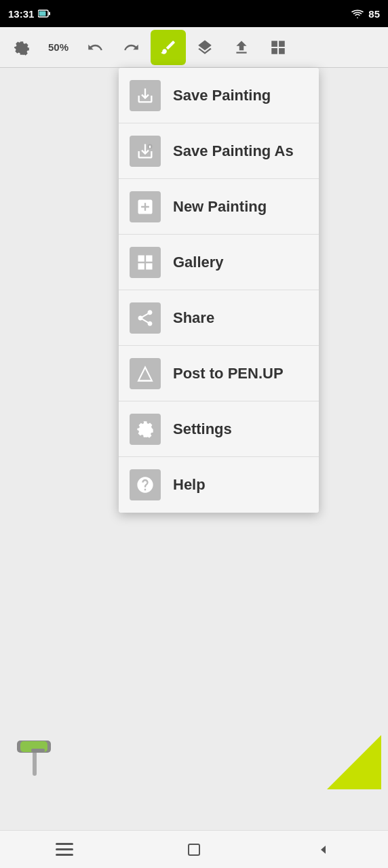  Describe the element at coordinates (278, 47) in the screenshot. I see `gallery-grid-button` at that location.